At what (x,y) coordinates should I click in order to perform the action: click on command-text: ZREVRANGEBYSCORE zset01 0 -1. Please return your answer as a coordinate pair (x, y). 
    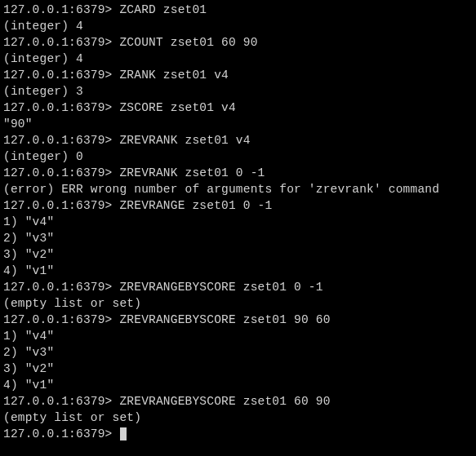
    Looking at the image, I should click on (220, 287).